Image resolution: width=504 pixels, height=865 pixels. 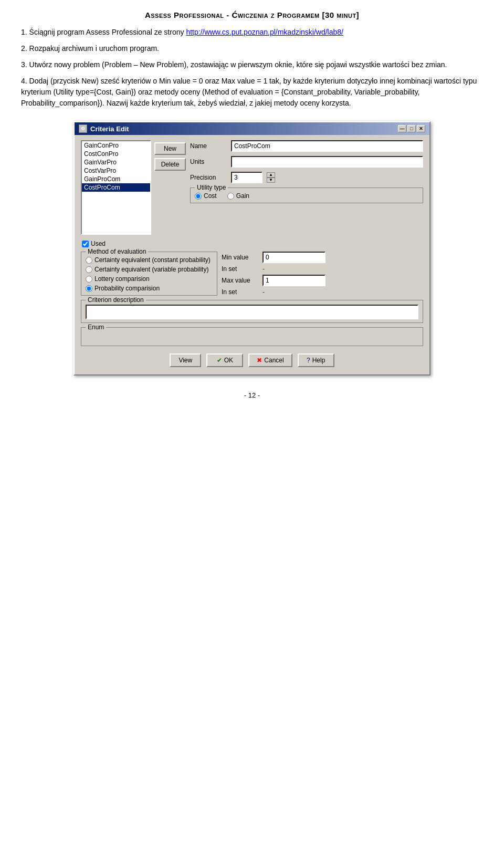 I want to click on utility-type-legend: Utility type, so click(x=211, y=187).